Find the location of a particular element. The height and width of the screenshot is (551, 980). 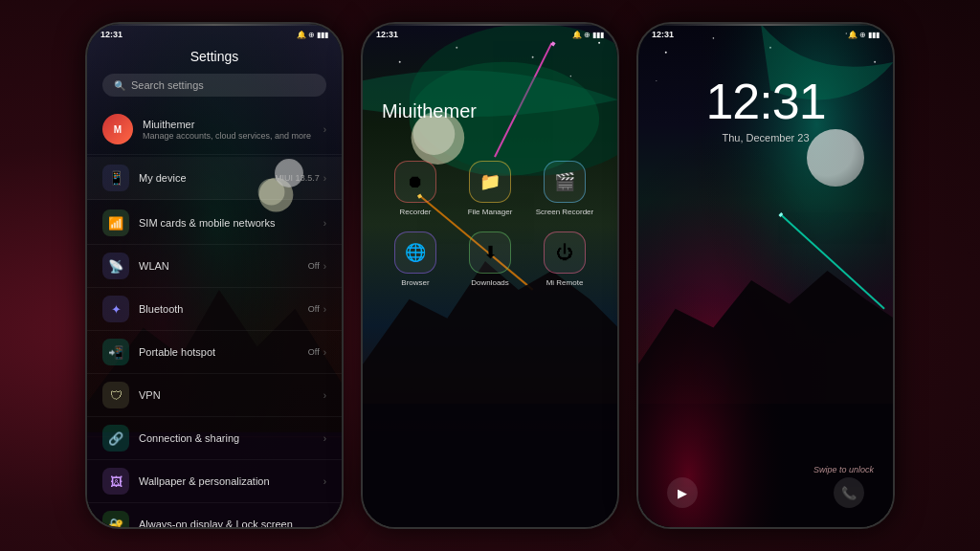

app-grid: ⏺ Recorder 📁 File Manager 🎬 Screen Recor… is located at coordinates (490, 224).